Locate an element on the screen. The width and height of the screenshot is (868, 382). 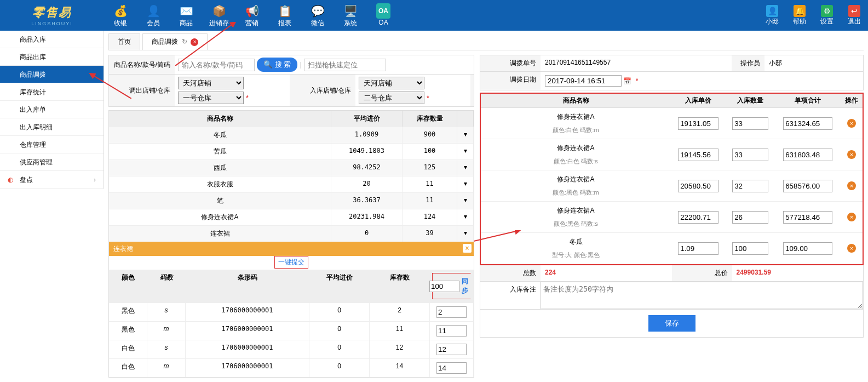
nav-营销: 📢营销 is located at coordinates (252, 15).